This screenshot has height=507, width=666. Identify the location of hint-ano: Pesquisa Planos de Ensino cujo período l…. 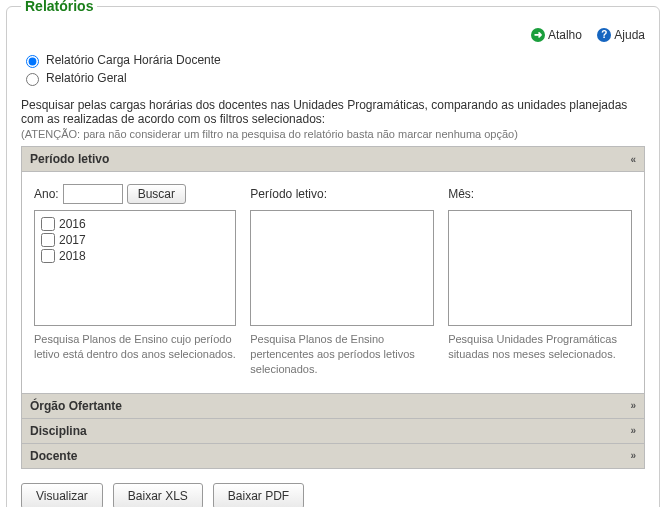
(135, 347).